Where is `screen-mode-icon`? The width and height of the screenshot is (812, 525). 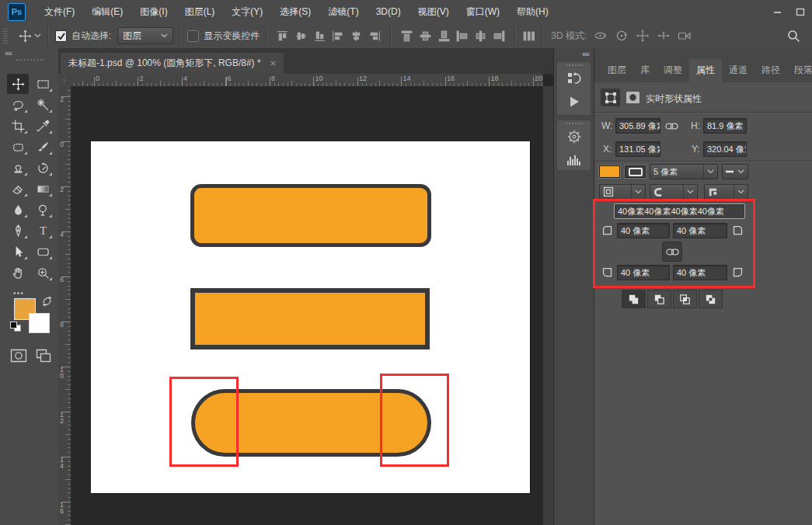 screen-mode-icon is located at coordinates (44, 356).